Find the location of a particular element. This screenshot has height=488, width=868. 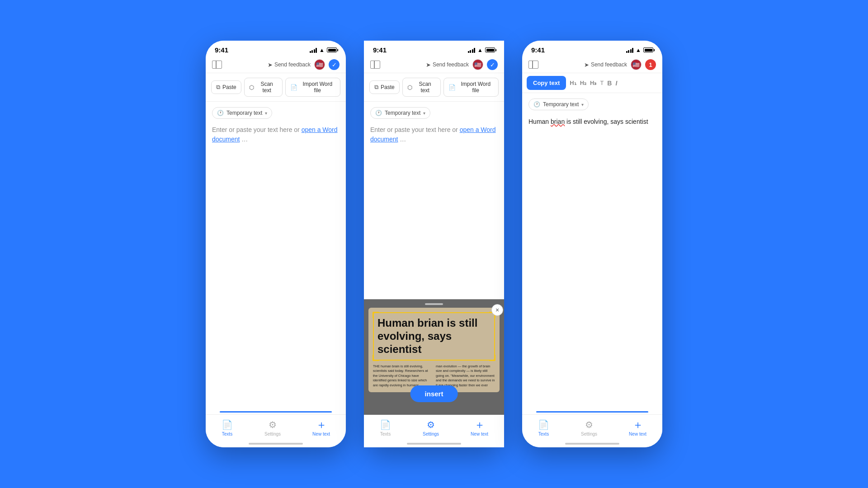

send-icon-1: ➤ is located at coordinates (270, 65).